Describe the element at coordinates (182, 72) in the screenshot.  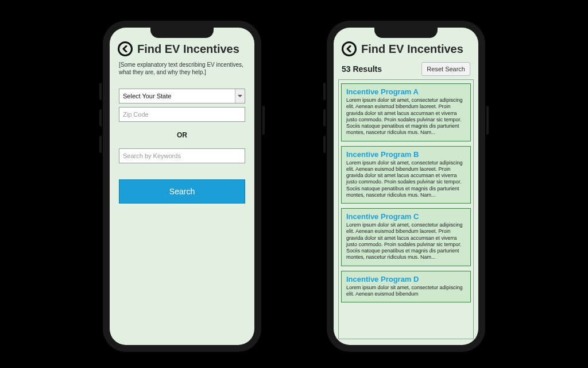
I see `explanatory-text: [Some explanatory text describing EV inc…` at that location.